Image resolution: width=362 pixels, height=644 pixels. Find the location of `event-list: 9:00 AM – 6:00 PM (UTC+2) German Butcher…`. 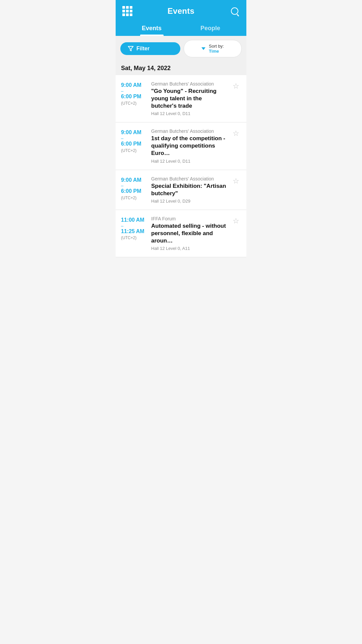

event-list: 9:00 AM – 6:00 PM (UTC+2) German Butcher… is located at coordinates (181, 166).